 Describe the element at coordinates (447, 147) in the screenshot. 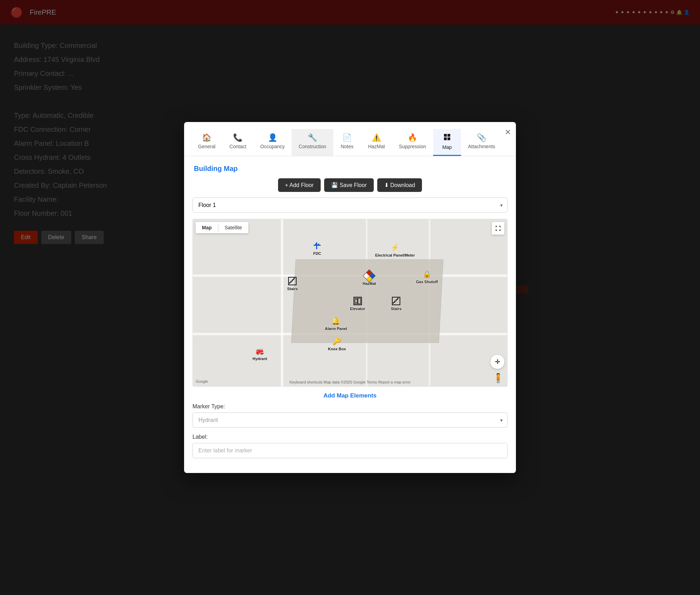

I see `tab-map-label: Map` at that location.